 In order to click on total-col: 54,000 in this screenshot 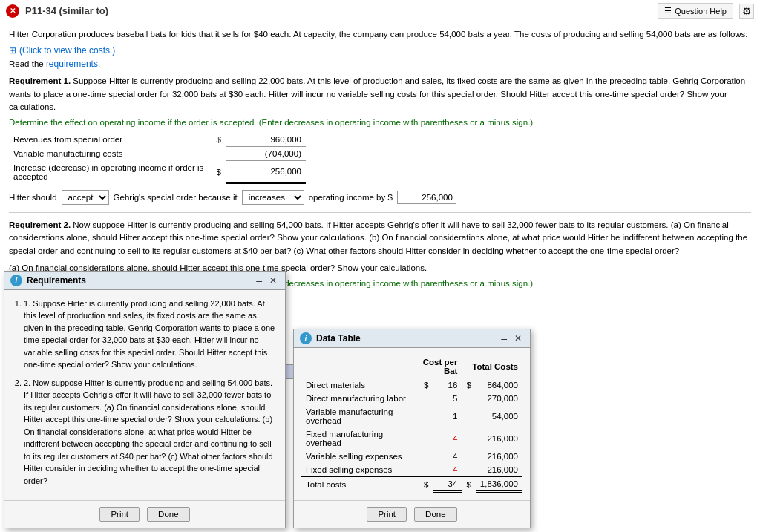, I will do `click(499, 416)`.